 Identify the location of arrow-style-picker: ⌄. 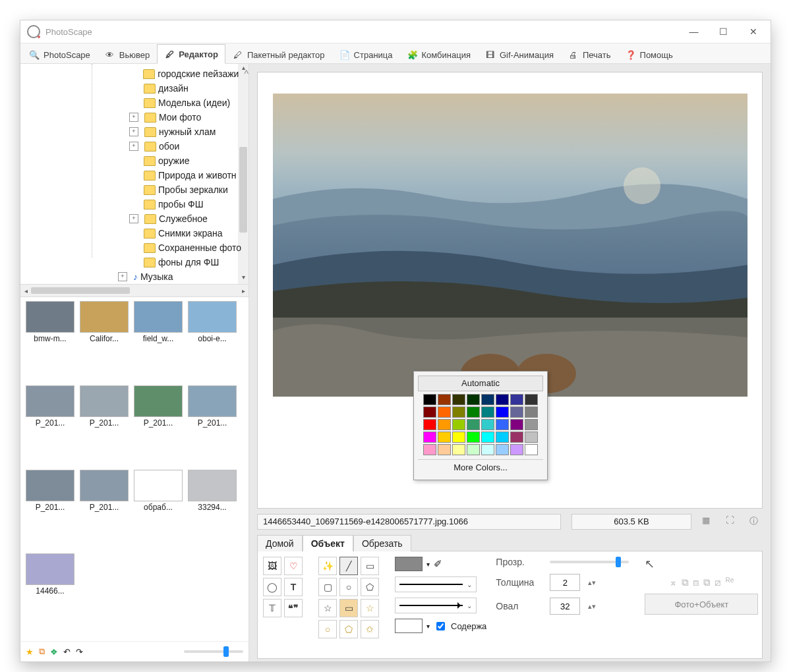
(436, 605).